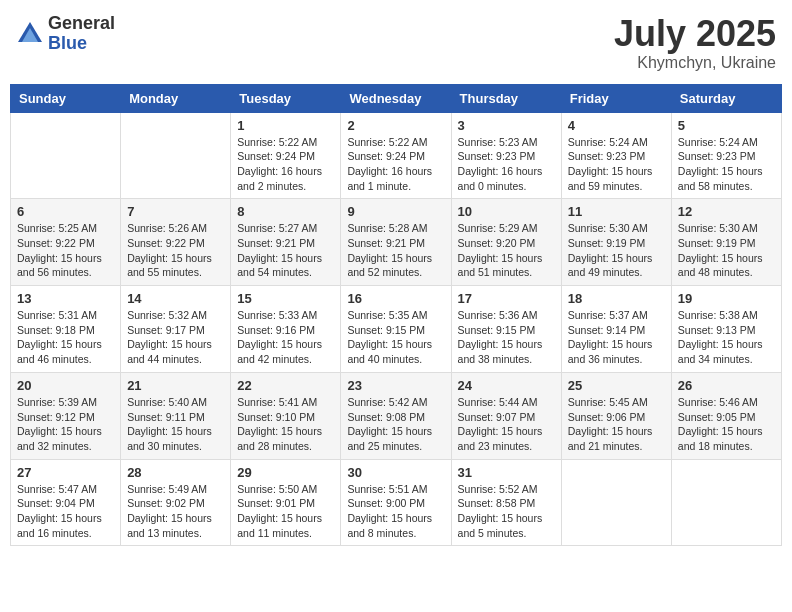  What do you see at coordinates (66, 386) in the screenshot?
I see `day-number: 20` at bounding box center [66, 386].